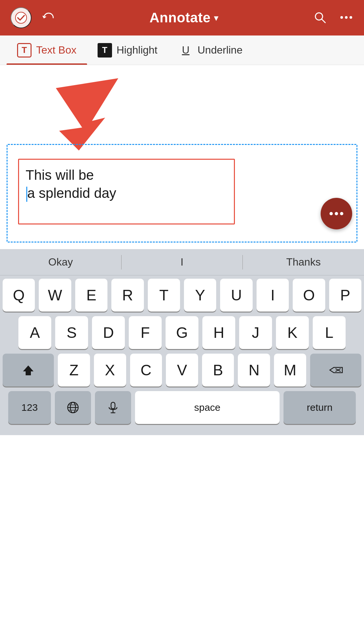  What do you see at coordinates (182, 295) in the screenshot?
I see `keyboard-row-1: Q W E R T Y U I O P` at bounding box center [182, 295].